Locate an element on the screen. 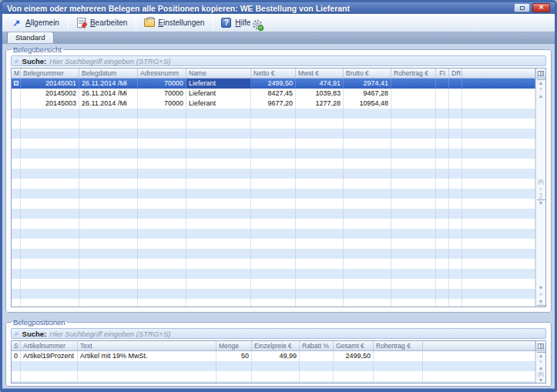  column-header: Name is located at coordinates (219, 73).